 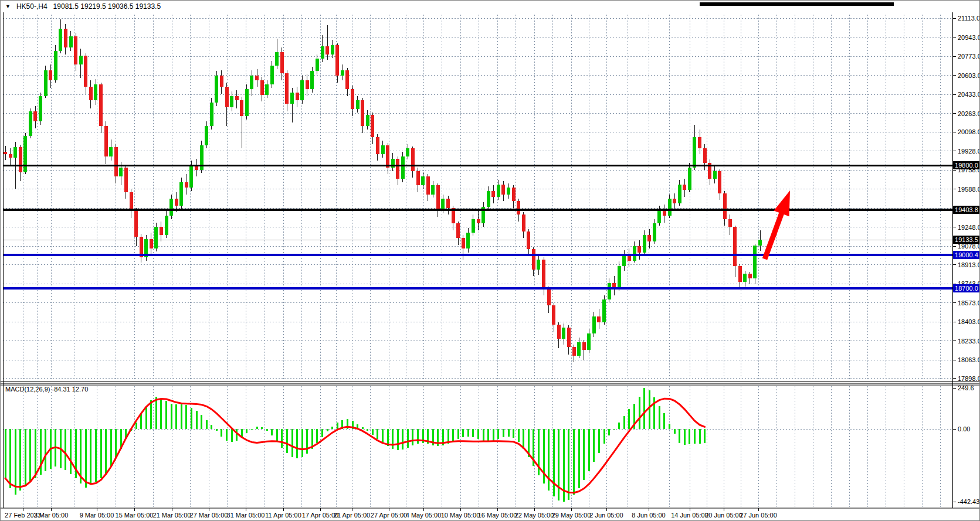 I want to click on time-tick-label: 29 May 05:00, so click(x=571, y=515).